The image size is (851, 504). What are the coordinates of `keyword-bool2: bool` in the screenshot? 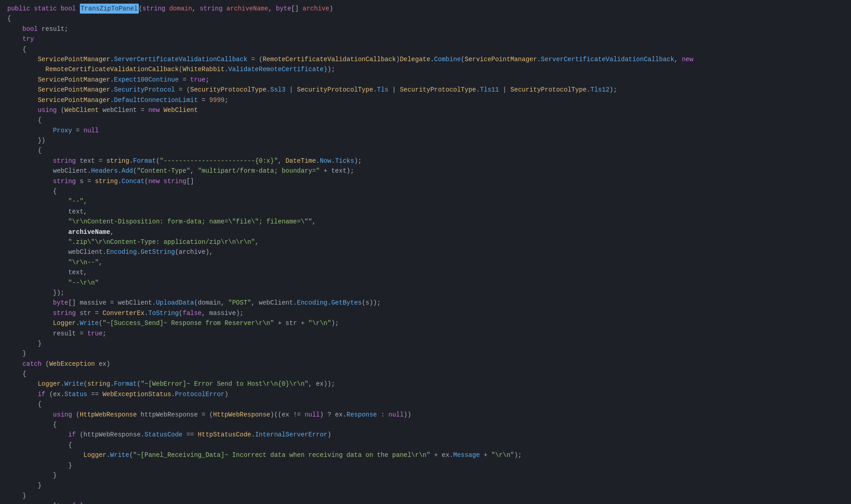 It's located at (30, 29).